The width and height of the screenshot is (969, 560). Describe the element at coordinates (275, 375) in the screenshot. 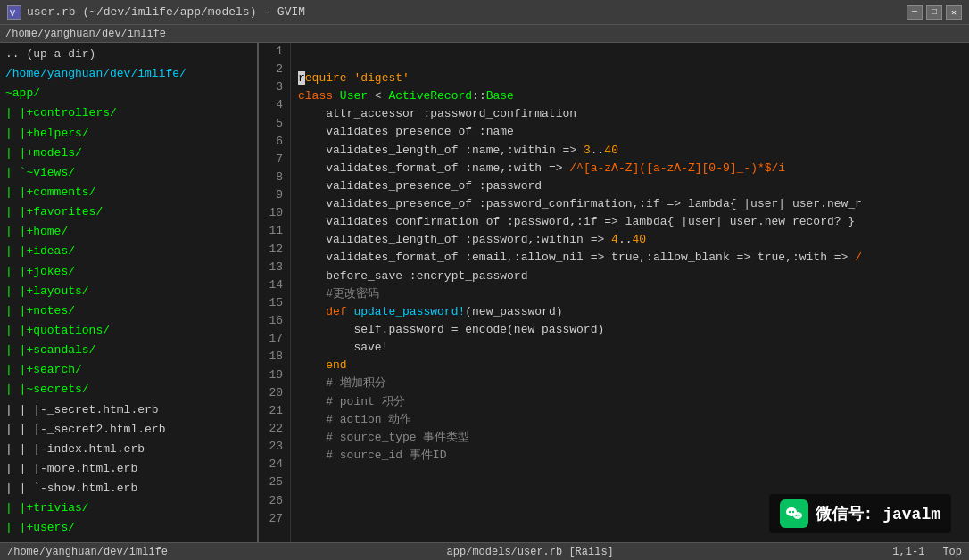

I see `line-number: 19` at that location.